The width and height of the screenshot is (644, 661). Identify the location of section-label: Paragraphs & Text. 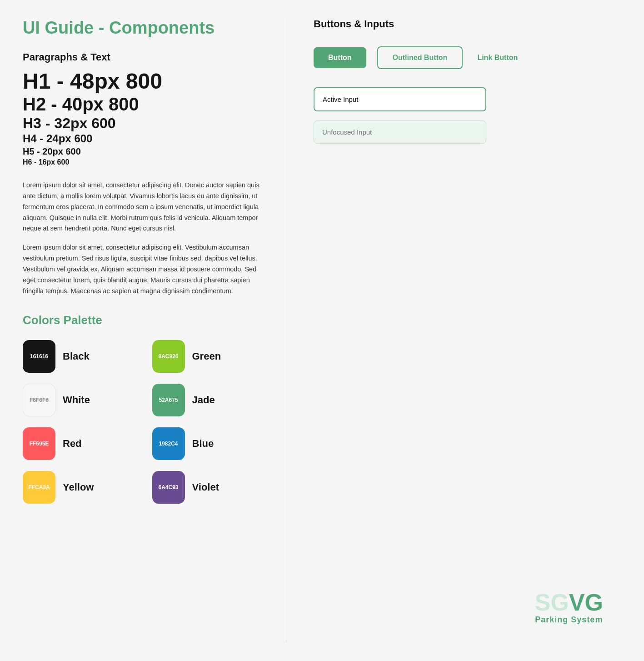
(143, 57).